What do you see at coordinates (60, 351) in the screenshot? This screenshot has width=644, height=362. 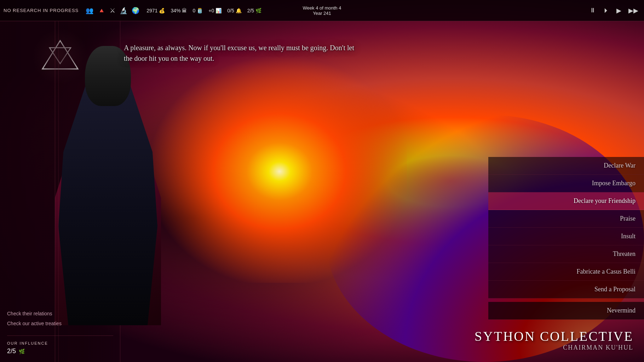 I see `influence-value: 2/5 🌿` at bounding box center [60, 351].